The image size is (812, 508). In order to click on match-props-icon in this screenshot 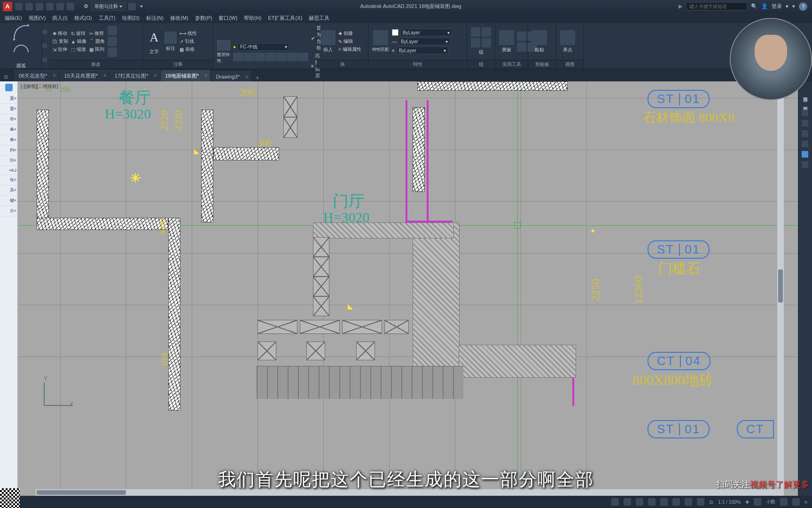, I will do `click(381, 38)`.